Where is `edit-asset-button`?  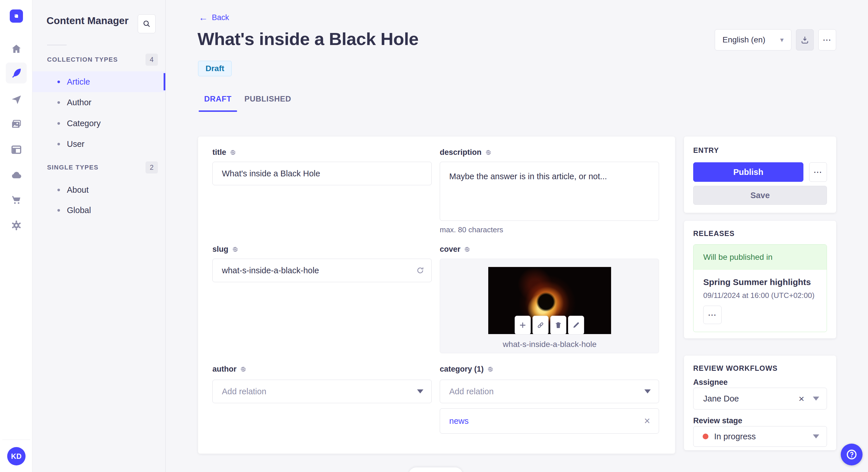
edit-asset-button is located at coordinates (576, 325).